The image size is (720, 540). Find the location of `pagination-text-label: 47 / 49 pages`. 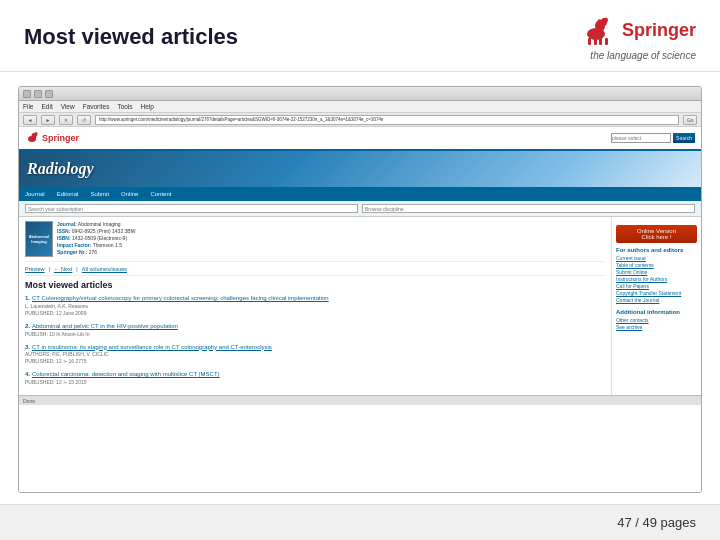

pagination-text-label: 47 / 49 pages is located at coordinates (656, 522).